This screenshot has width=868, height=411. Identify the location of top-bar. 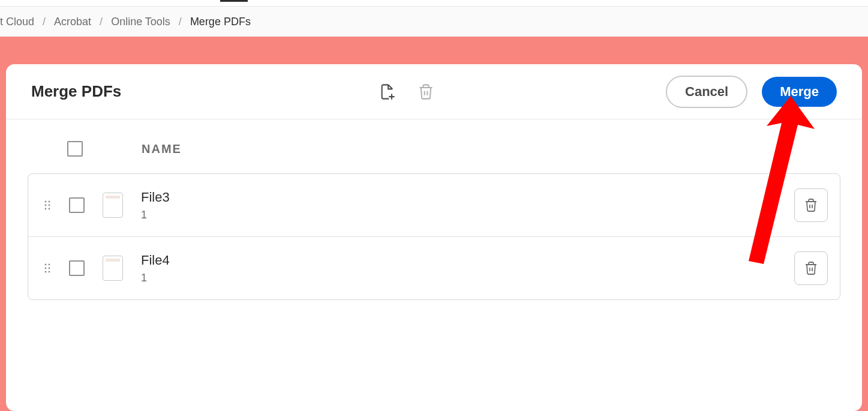
(434, 4).